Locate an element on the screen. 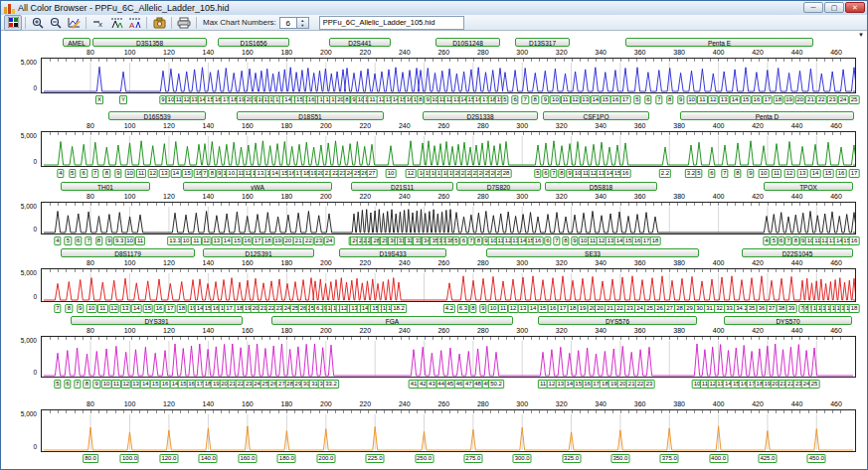 The width and height of the screenshot is (868, 470). allele-label: 11 is located at coordinates (102, 308).